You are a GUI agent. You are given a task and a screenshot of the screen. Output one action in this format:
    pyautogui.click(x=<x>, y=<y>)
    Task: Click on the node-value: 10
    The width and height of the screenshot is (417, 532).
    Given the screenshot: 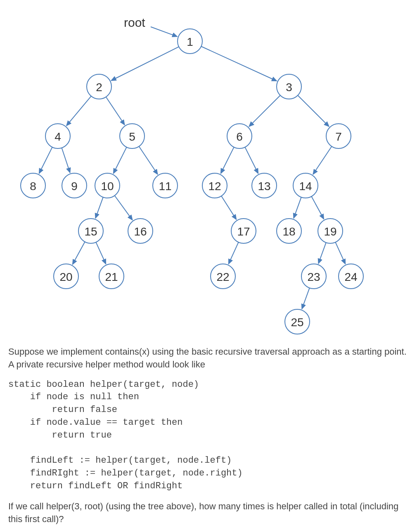 What is the action you would take?
    pyautogui.click(x=107, y=186)
    